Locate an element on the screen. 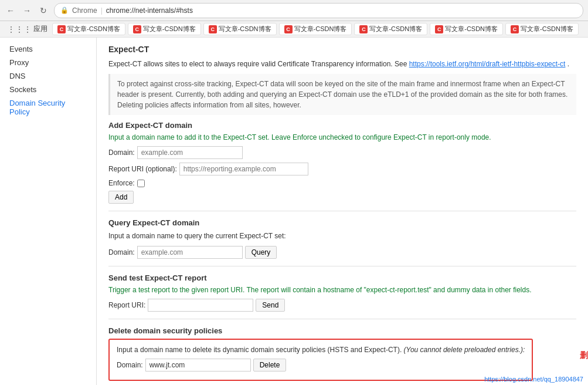 Image resolution: width=588 pixels, height=385 pixels. sidebar-item-events: Events is located at coordinates (48, 49).